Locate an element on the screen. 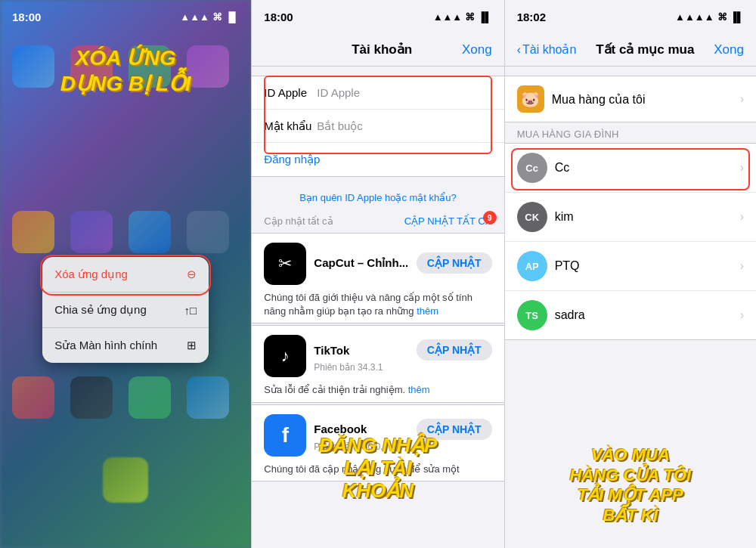 This screenshot has width=756, height=548. minecraft-app-icon is located at coordinates (125, 480).